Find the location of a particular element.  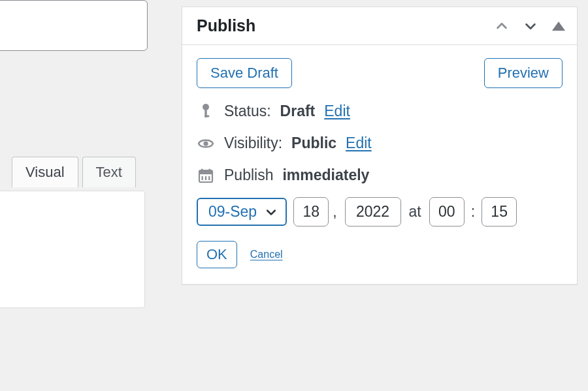

schedule-label: Publish is located at coordinates (248, 175).